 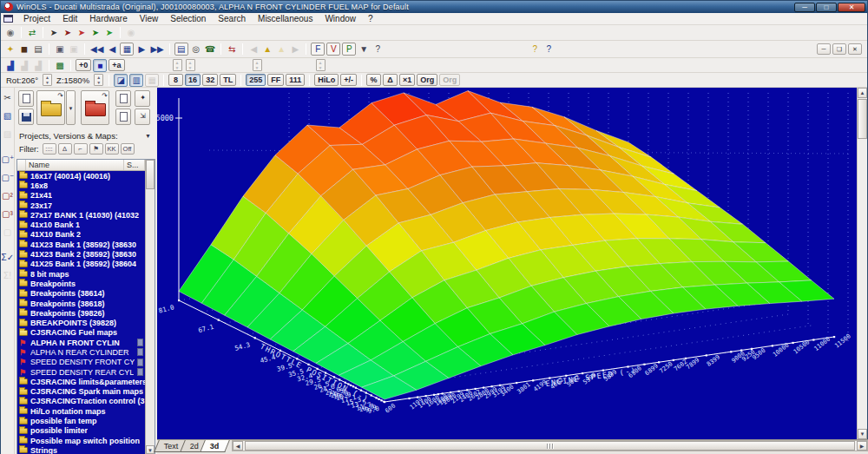 What do you see at coordinates (863, 119) in the screenshot?
I see `vscroll-thumb` at bounding box center [863, 119].